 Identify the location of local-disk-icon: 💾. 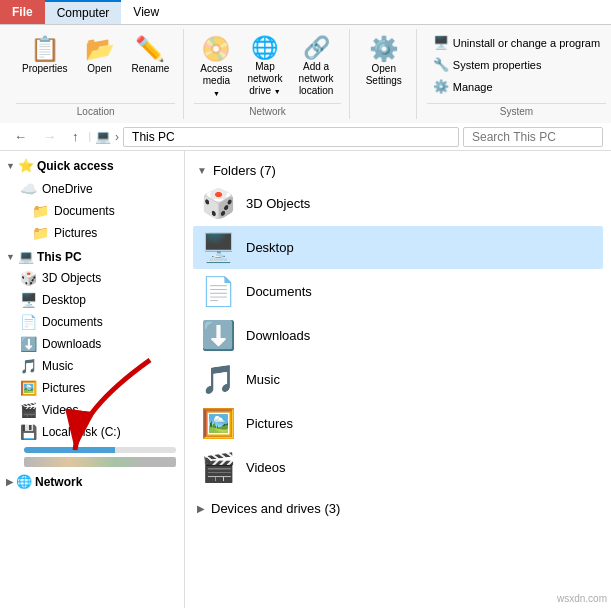
(28, 432).